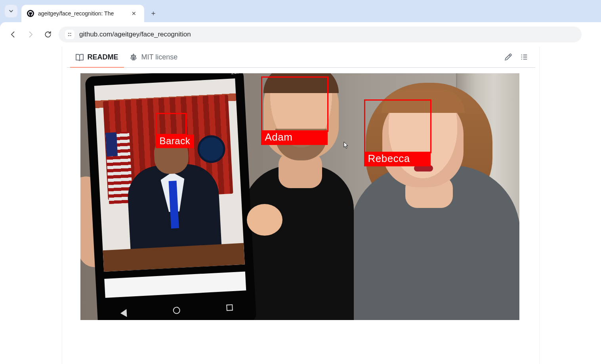  What do you see at coordinates (11, 11) in the screenshot?
I see `tabs-dropdown-button` at bounding box center [11, 11].